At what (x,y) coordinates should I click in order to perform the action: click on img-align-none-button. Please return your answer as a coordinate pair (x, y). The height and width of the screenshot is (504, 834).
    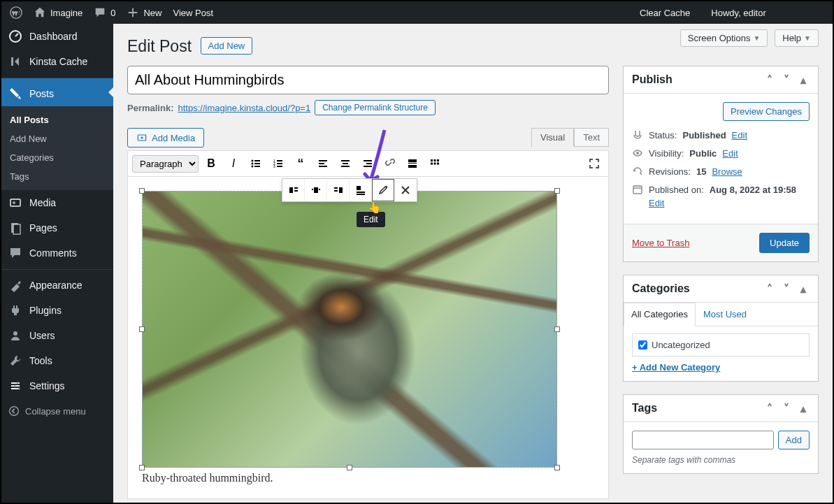
    Looking at the image, I should click on (361, 190).